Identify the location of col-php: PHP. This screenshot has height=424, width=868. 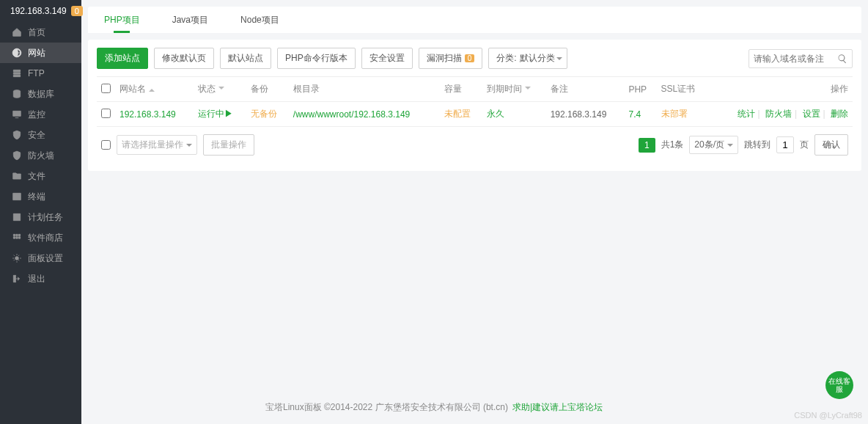
(640, 89).